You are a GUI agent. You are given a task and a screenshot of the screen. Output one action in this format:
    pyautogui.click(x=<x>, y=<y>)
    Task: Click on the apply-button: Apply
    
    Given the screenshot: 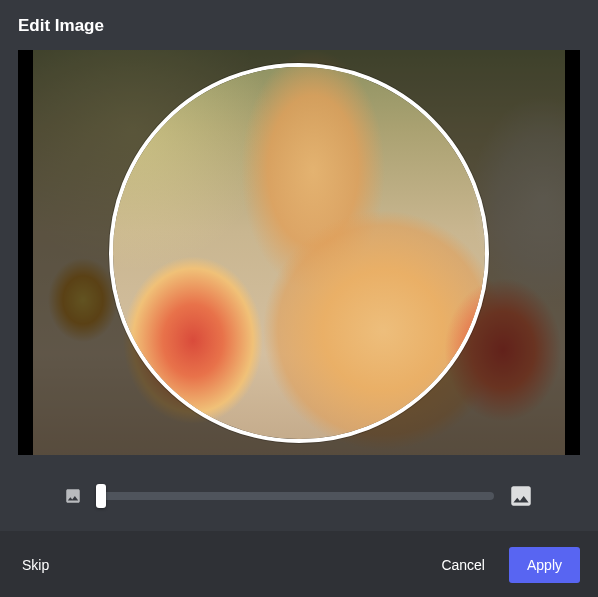 What is the action you would take?
    pyautogui.click(x=544, y=565)
    